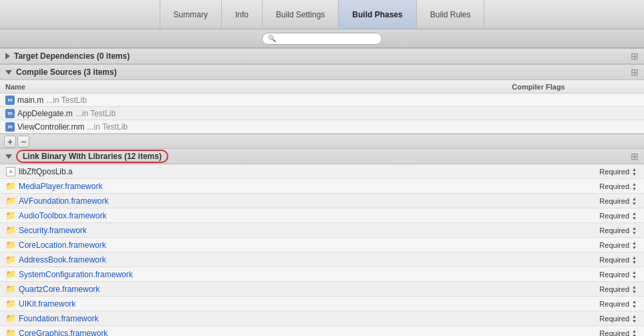 Image resolution: width=644 pixels, height=336 pixels. I want to click on link-binary-header: Link Binary With Libraries (12 items) ⊞, so click(322, 156).